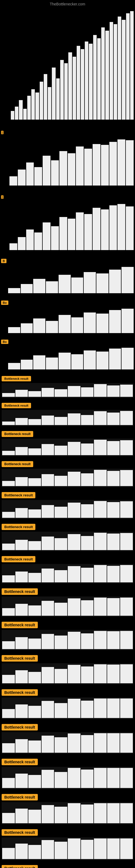 The height and width of the screenshot is (868, 135). What do you see at coordinates (72, 162) in the screenshot?
I see `mid-chart-bars` at bounding box center [72, 162].